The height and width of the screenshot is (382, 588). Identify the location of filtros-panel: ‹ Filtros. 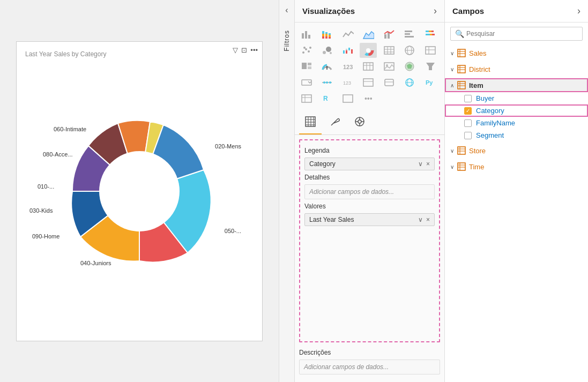
(287, 191).